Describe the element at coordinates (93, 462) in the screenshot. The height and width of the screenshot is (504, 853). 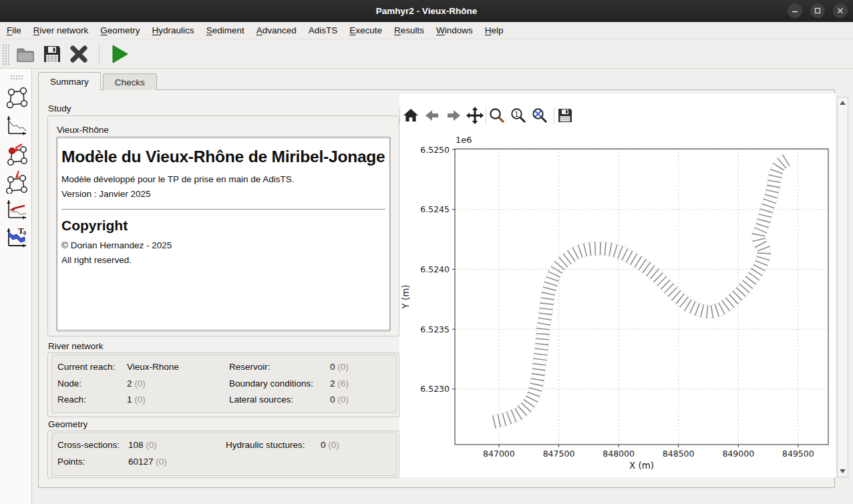
I see `stat-label: Points:` at that location.